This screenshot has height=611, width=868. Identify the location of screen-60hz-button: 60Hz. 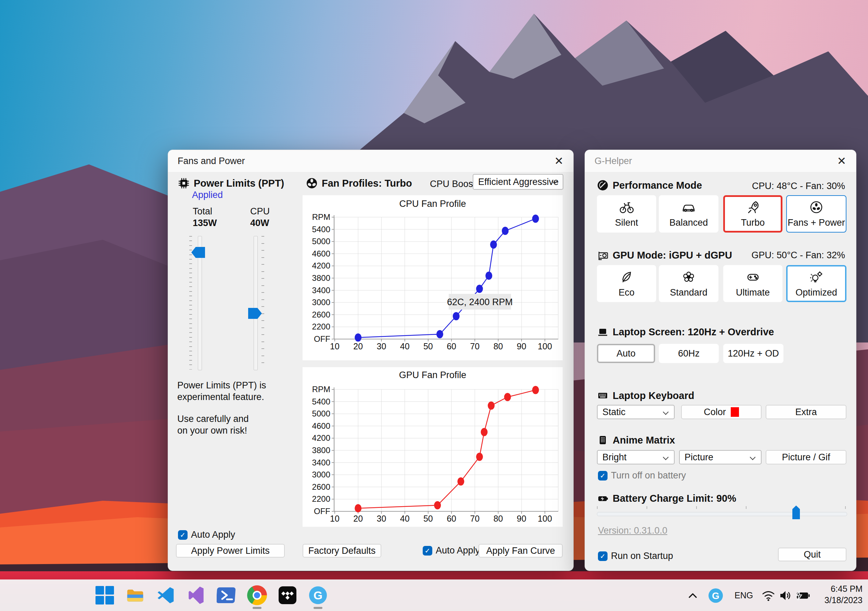
(689, 353).